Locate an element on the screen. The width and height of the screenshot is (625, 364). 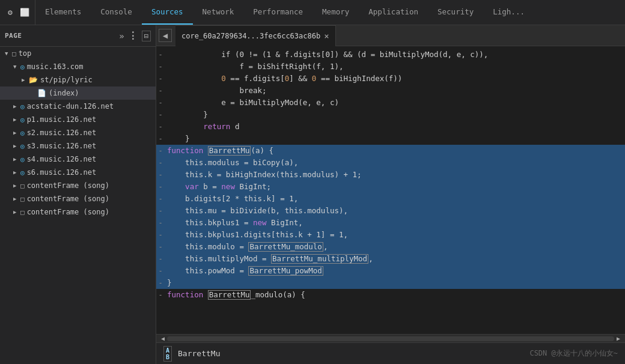
scroll-track is located at coordinates (391, 339).